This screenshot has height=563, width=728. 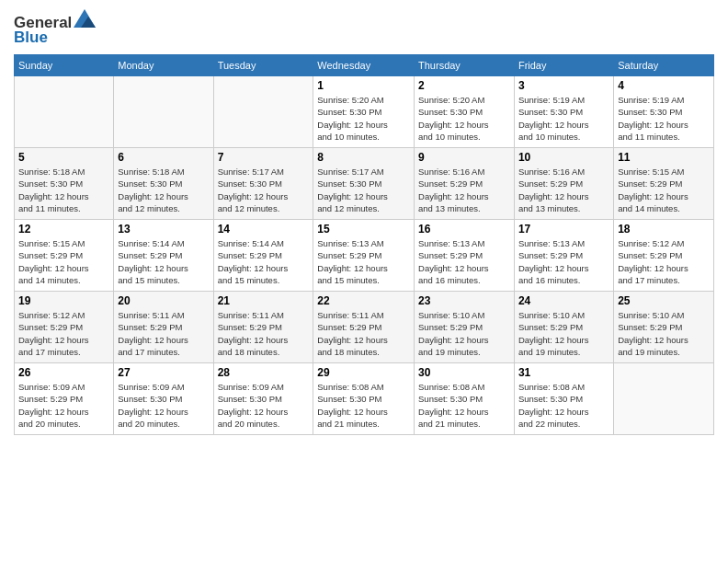 I want to click on week-row-4: 19Sunrise: 5:12 AM Sunset: 5:29 PM Dayli…, so click(x=364, y=327).